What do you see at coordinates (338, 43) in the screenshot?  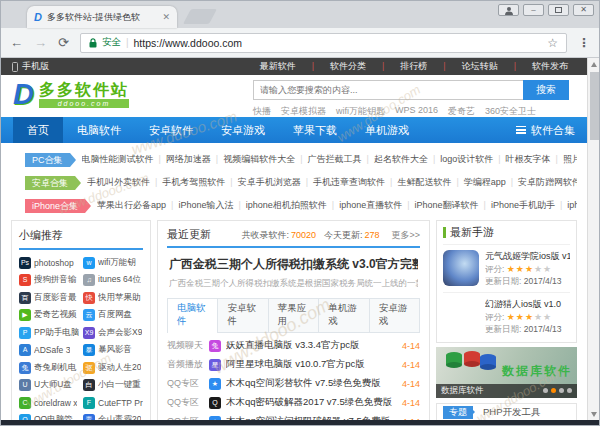 I see `url-text: https://www.ddooo.com` at bounding box center [338, 43].